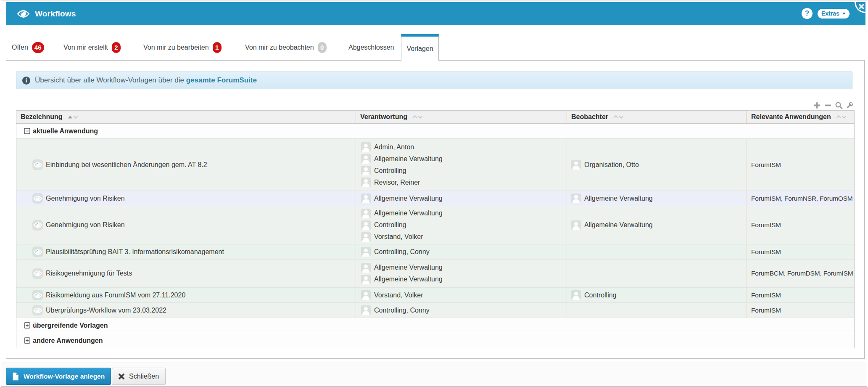 The height and width of the screenshot is (387, 868). I want to click on tab-count-badge: 46, so click(38, 48).